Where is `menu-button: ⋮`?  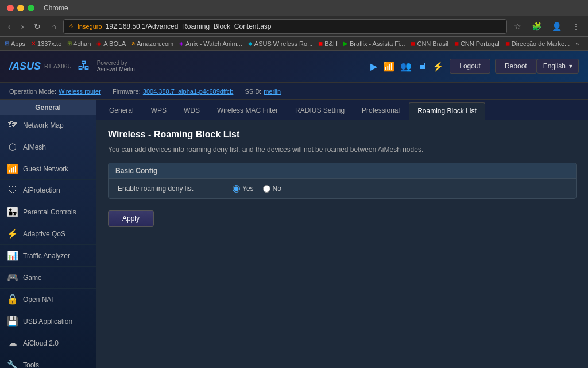 menu-button: ⋮ is located at coordinates (576, 26).